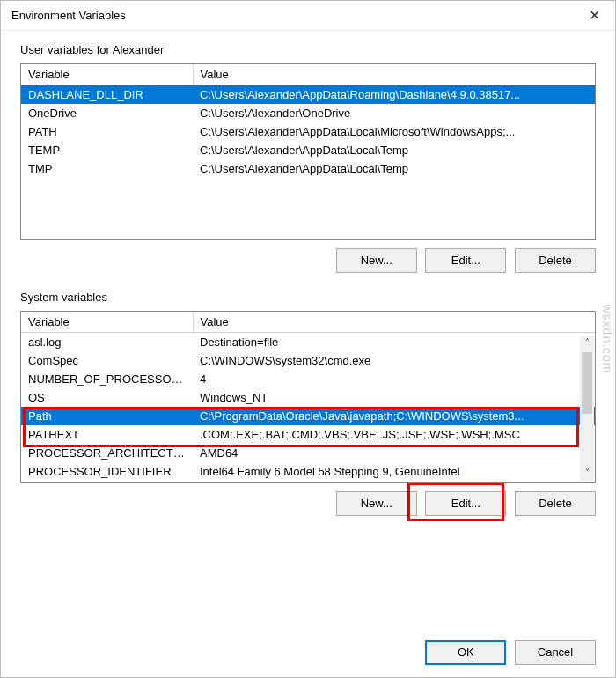 Image resolution: width=616 pixels, height=678 pixels. Describe the element at coordinates (308, 298) in the screenshot. I see `system-variables-label: System variables` at that location.